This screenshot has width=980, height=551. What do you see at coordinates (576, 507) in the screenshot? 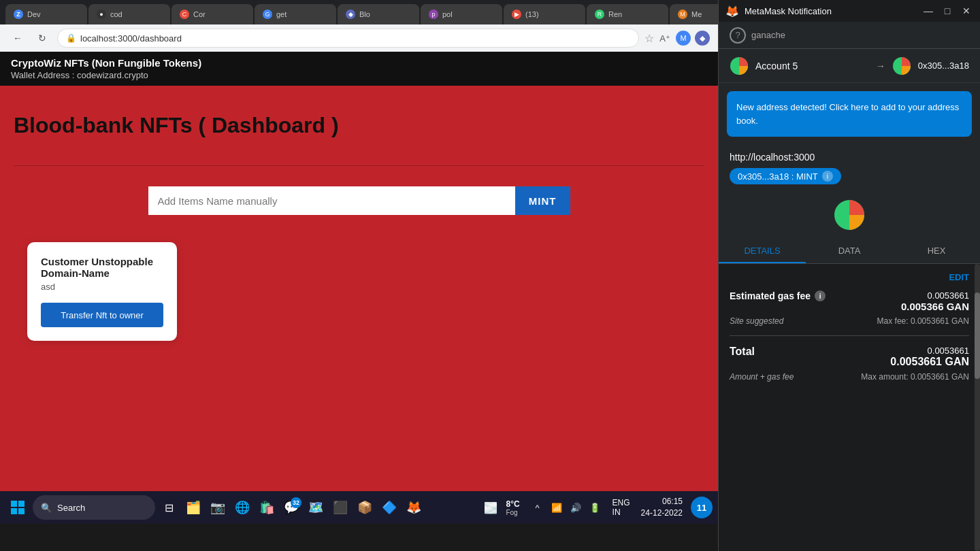
I see `volume-icon: 🔊` at bounding box center [576, 507].